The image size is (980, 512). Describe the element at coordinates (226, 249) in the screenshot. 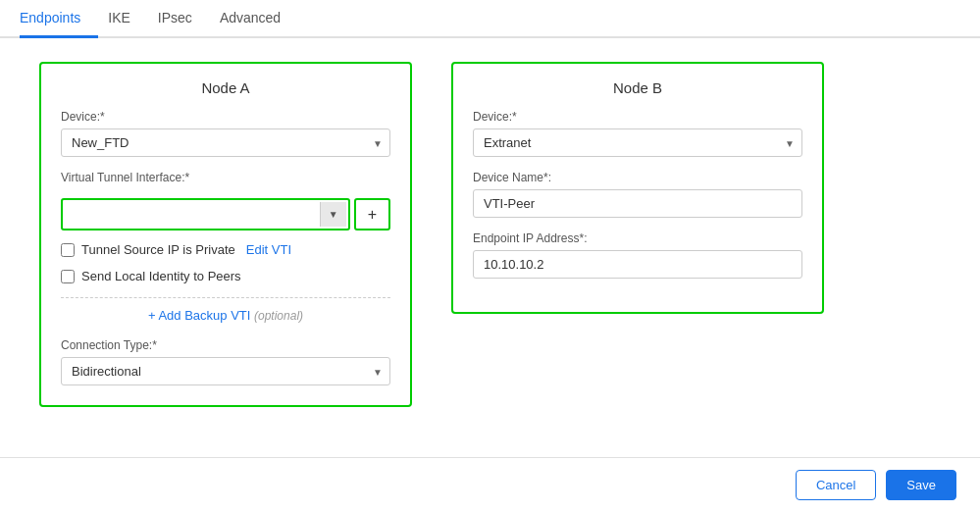

I see `tunnel-source-row: Tunnel Source IP is Private Edit VTI` at that location.